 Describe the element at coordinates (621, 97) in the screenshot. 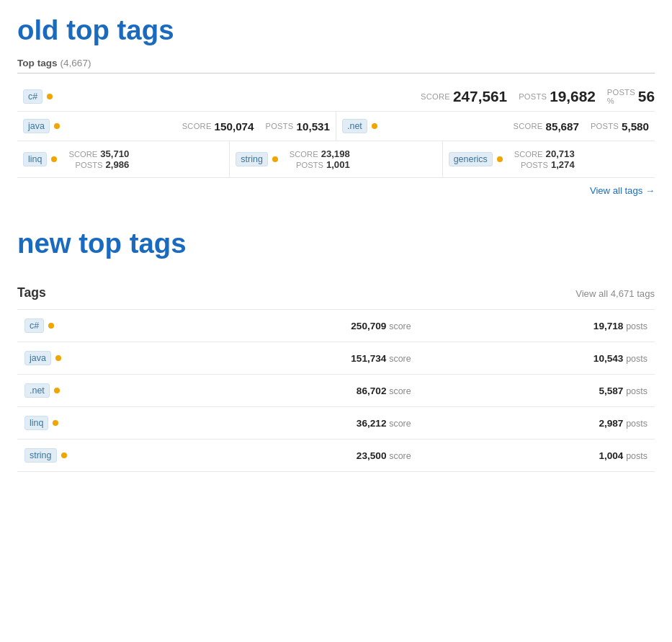

I see `postspct-label-csharp: POSTS %` at that location.